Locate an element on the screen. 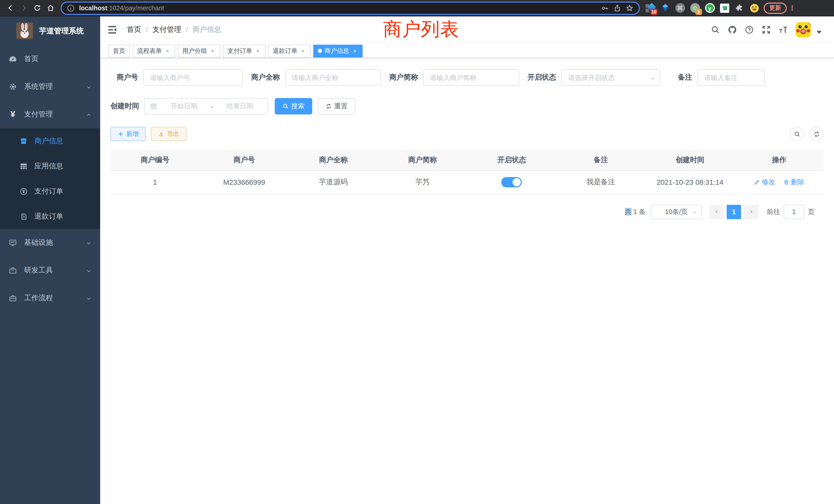 This screenshot has height=504, width=834. calendar-icon is located at coordinates (154, 106).